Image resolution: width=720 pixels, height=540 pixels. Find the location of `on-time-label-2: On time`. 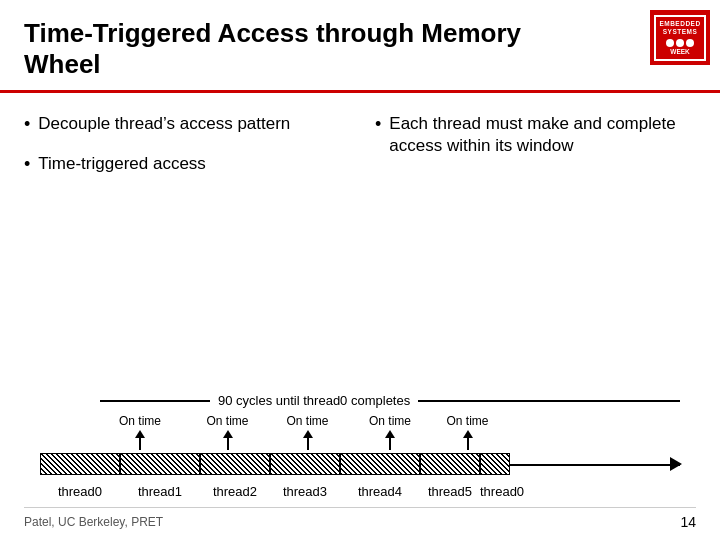

on-time-label-2: On time is located at coordinates (227, 421).